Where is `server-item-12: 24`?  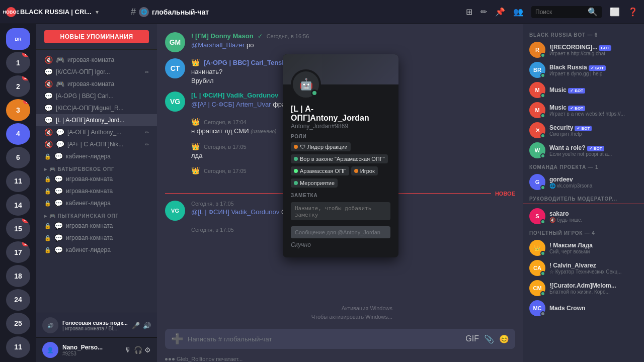
server-item-12: 24 is located at coordinates (18, 300).